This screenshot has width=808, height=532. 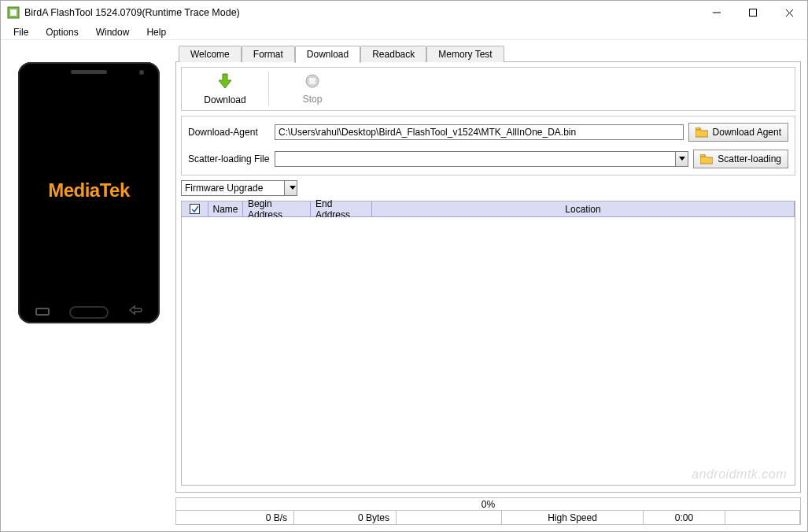 I want to click on app-icon, so click(x=13, y=13).